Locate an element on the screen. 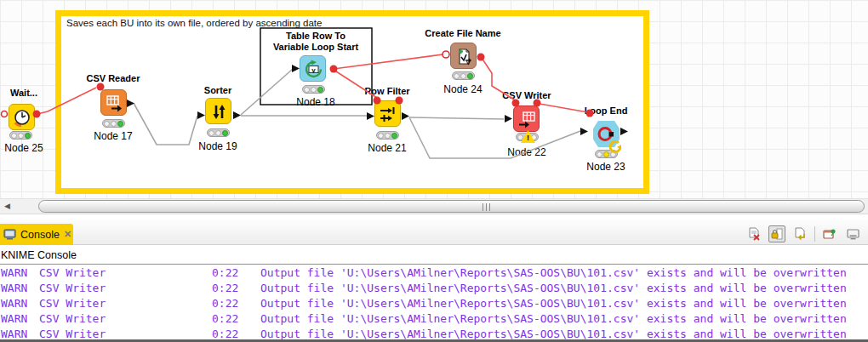 The width and height of the screenshot is (868, 342). node-title-sorter: Sorter is located at coordinates (218, 90).